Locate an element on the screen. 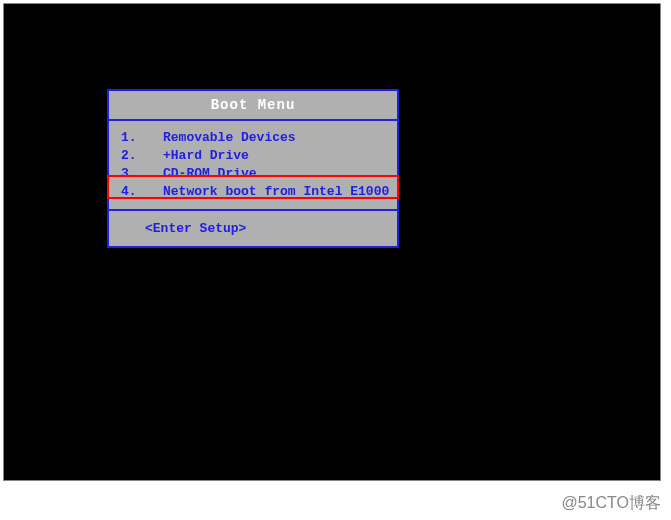 The image size is (671, 520). enter-setup-option: <Enter Setup> is located at coordinates (253, 228).